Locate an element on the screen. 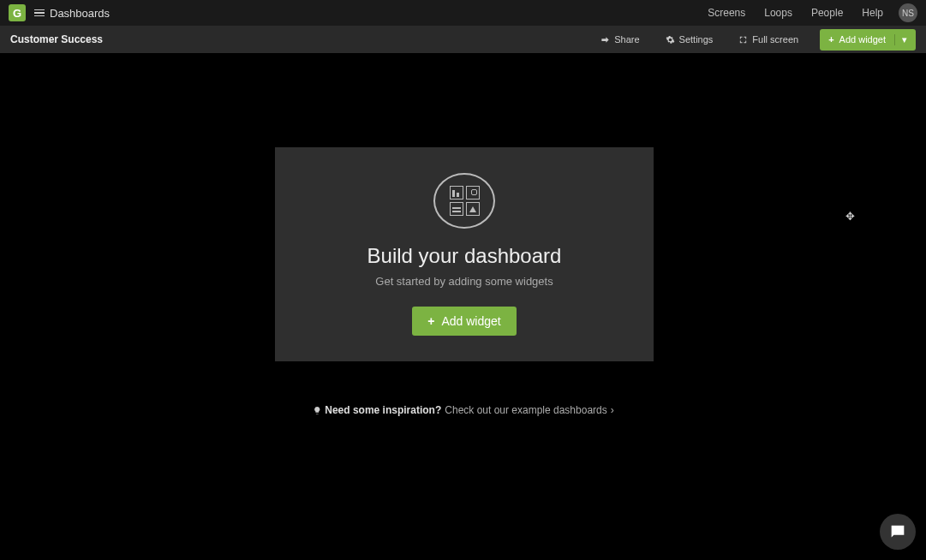 Image resolution: width=926 pixels, height=560 pixels. share-icon is located at coordinates (605, 39).